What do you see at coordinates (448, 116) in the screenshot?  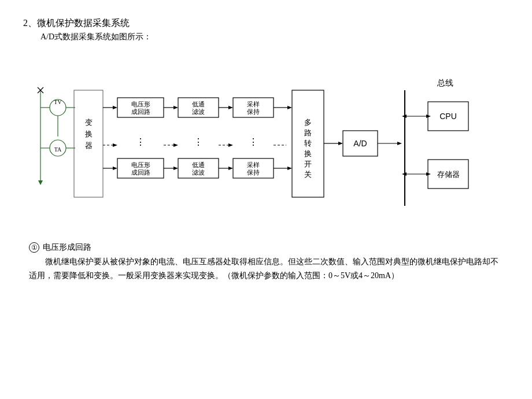 I see `svg-text: CPU` at bounding box center [448, 116].